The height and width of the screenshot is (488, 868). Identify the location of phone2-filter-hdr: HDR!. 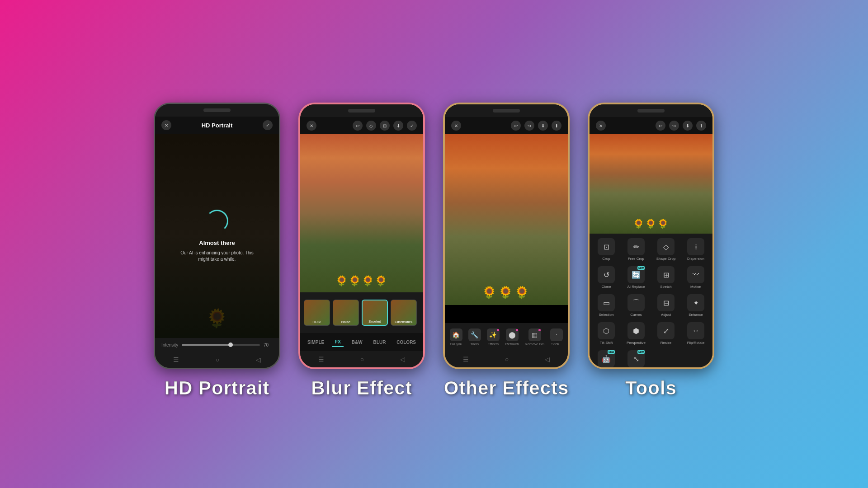
(317, 313).